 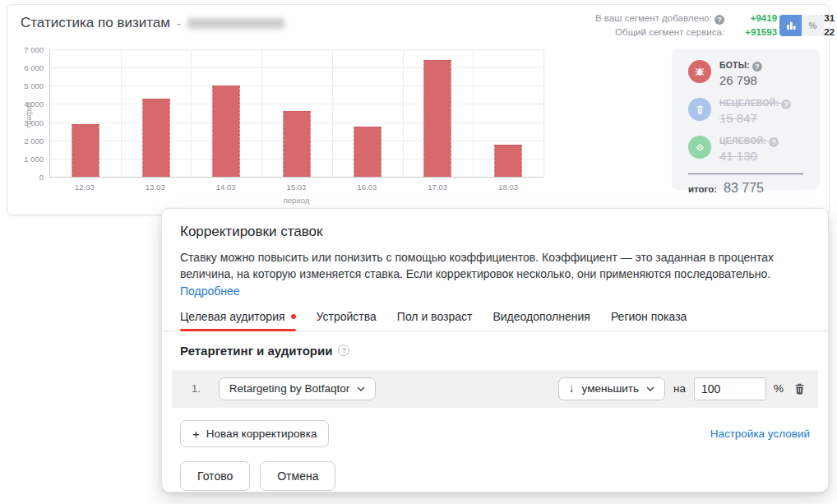 I want to click on stat-item-bots: БОТЫ: ? 26 798, so click(x=746, y=74).